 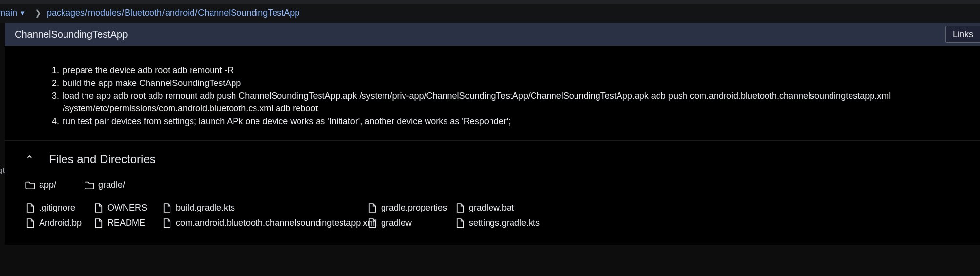 I want to click on file-name: gradlew, so click(x=397, y=223).